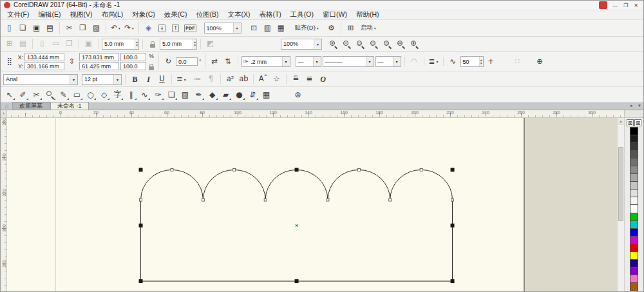  What do you see at coordinates (223, 28) in the screenshot?
I see `zoom-level-combo: 100%▾` at bounding box center [223, 28].